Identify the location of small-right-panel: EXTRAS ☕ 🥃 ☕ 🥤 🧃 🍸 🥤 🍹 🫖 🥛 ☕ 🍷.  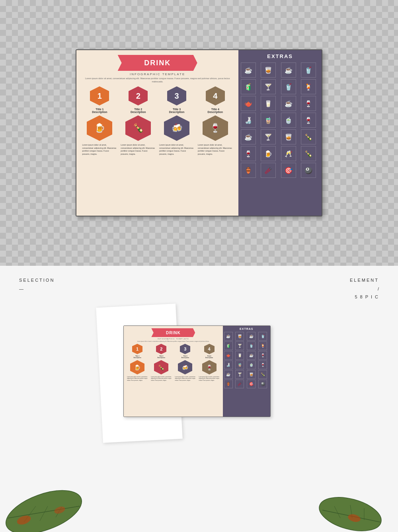
(247, 371).